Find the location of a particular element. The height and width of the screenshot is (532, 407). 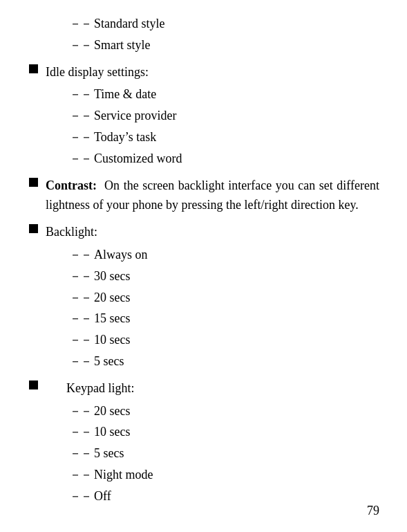

list-item: －－ 30 secs is located at coordinates (224, 277).